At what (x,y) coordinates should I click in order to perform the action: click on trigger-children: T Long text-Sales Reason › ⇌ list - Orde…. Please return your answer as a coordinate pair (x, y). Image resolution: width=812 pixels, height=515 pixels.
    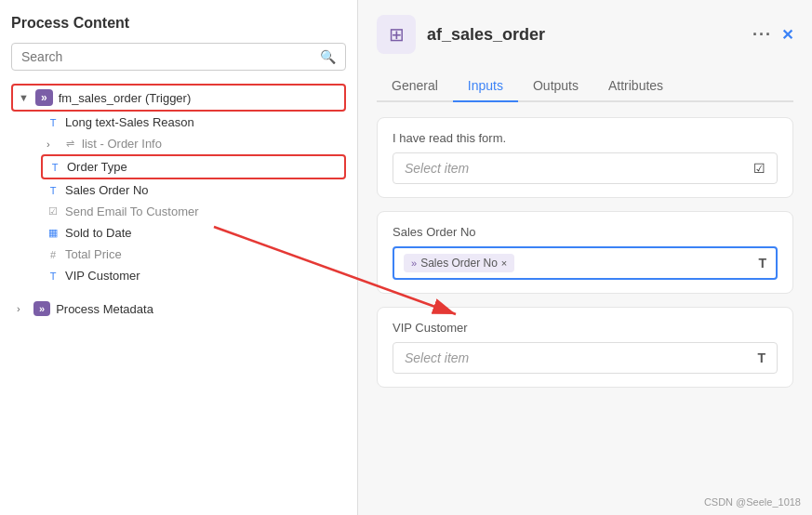
    Looking at the image, I should click on (193, 199).